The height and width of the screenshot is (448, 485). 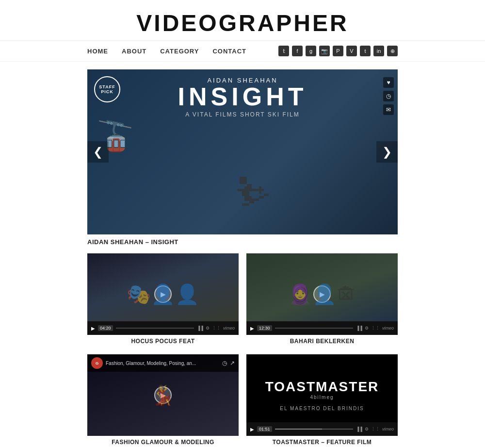 What do you see at coordinates (163, 401) in the screenshot?
I see `video-card-fashion: G Fashion, Glamour, Modeling, Posing, an…` at bounding box center [163, 401].